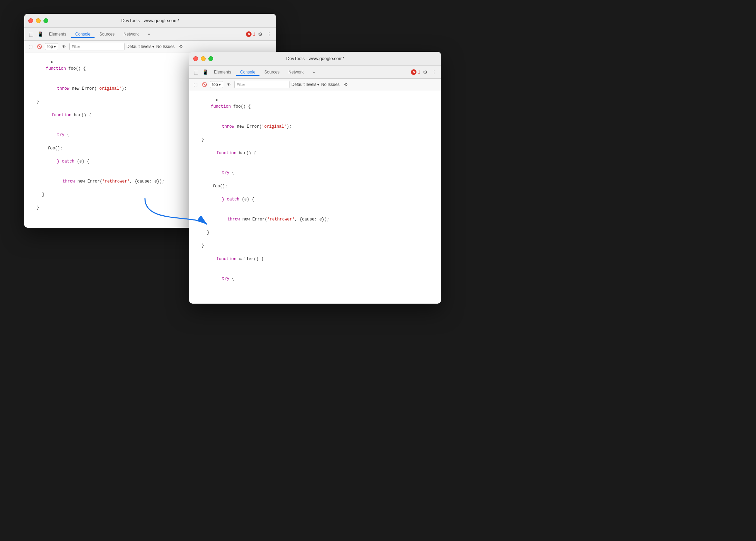 The width and height of the screenshot is (756, 541). What do you see at coordinates (181, 47) in the screenshot?
I see `settings-console-icon-back: ⚙` at bounding box center [181, 47].